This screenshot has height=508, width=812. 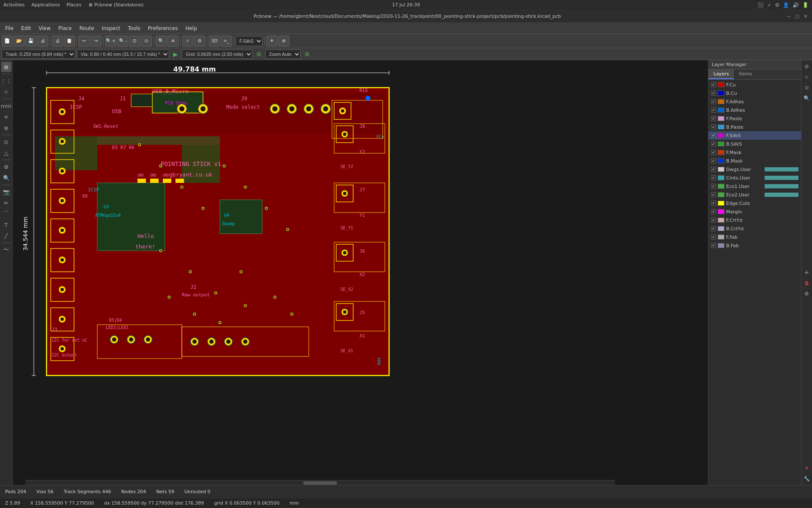 What do you see at coordinates (191, 28) in the screenshot?
I see `menu-help: Help` at bounding box center [191, 28].